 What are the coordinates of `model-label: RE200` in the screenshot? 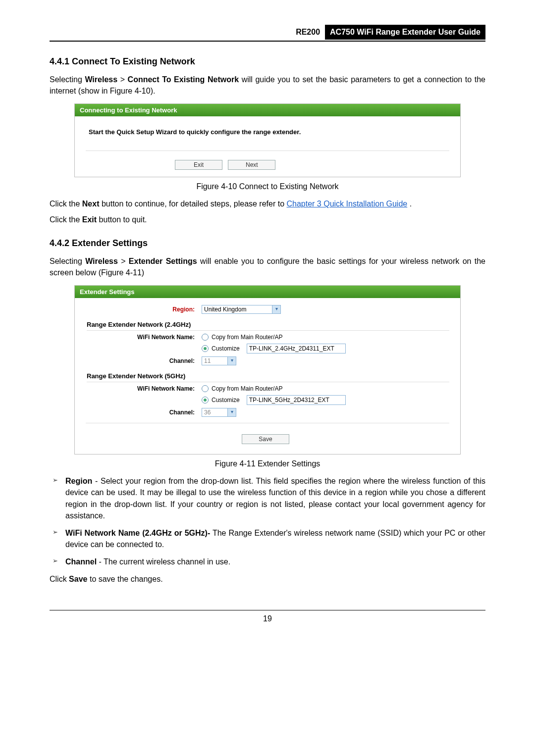 It's located at (309, 32).